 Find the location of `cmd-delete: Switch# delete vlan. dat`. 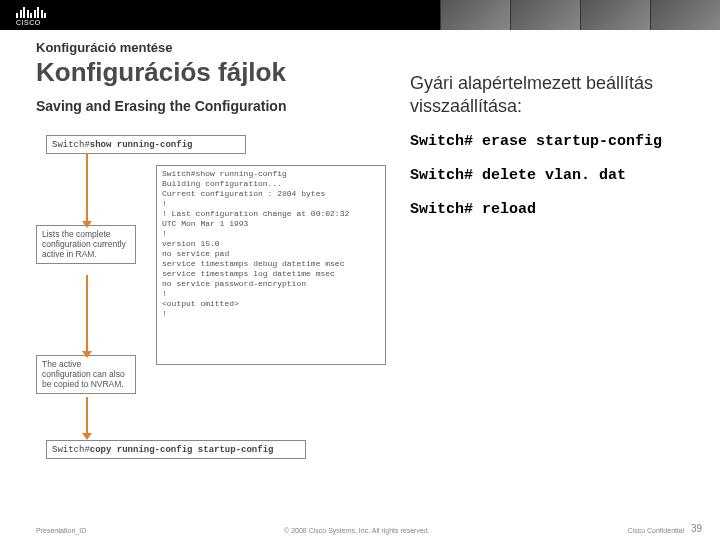

cmd-delete: Switch# delete vlan. dat is located at coordinates (550, 176).